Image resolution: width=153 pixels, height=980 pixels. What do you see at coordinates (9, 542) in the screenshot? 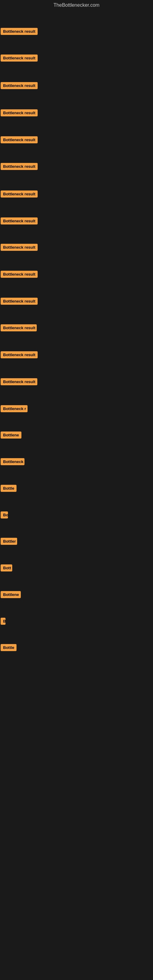
I see `bottleneck-badge-row: Bottler` at bounding box center [9, 542].